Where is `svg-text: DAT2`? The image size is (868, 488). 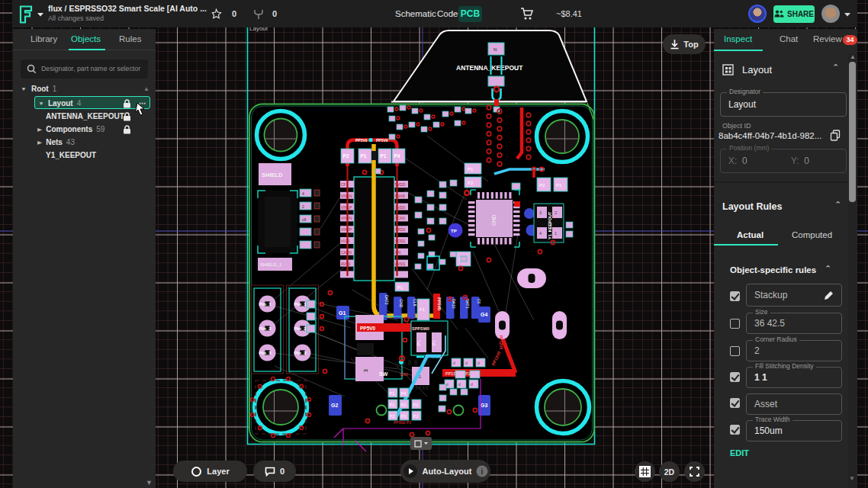
svg-text: DAT2 is located at coordinates (387, 300).